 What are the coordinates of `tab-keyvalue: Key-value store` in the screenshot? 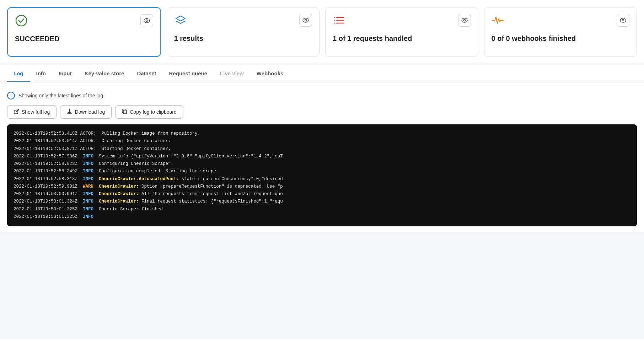 It's located at (104, 74).